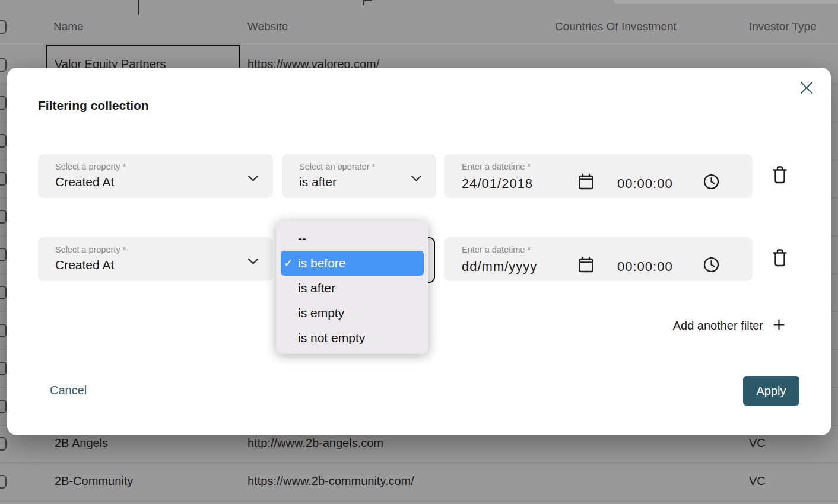 The image size is (838, 504). I want to click on datetime-input-1: Enter a datetime * 24/01/2018 00:00:00, so click(598, 176).